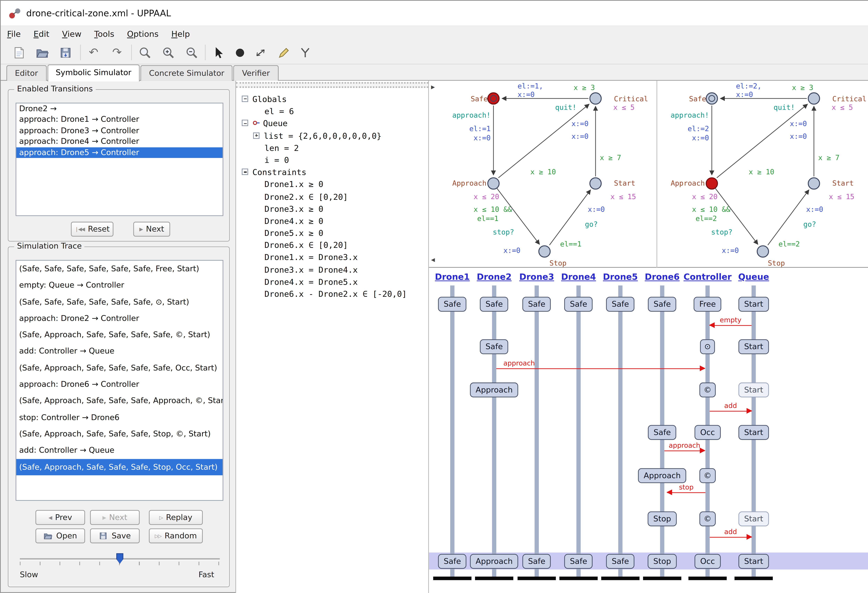 The width and height of the screenshot is (868, 593). I want to click on constraint-row: Drone4.x ≥ 0, so click(332, 221).